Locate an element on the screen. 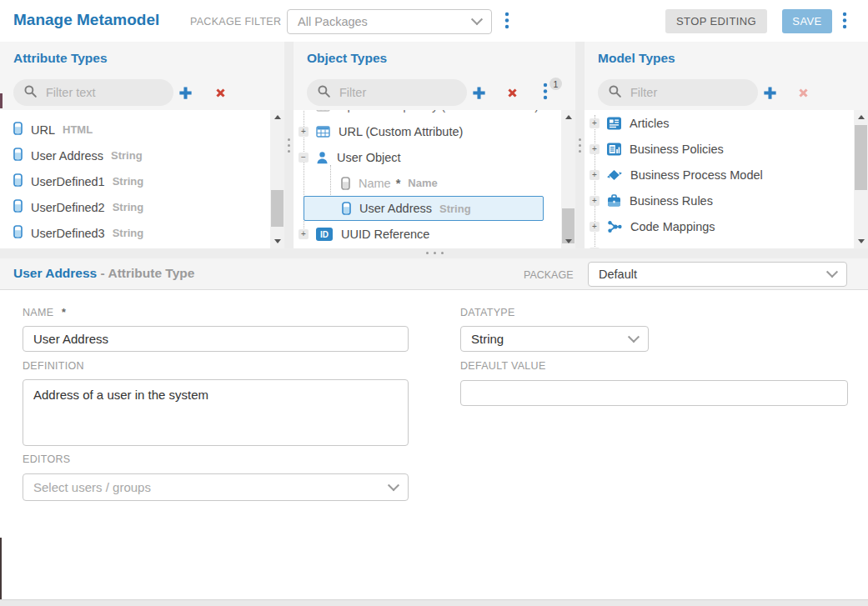 Image resolution: width=868 pixels, height=606 pixels. collapse-icon: − is located at coordinates (304, 158).